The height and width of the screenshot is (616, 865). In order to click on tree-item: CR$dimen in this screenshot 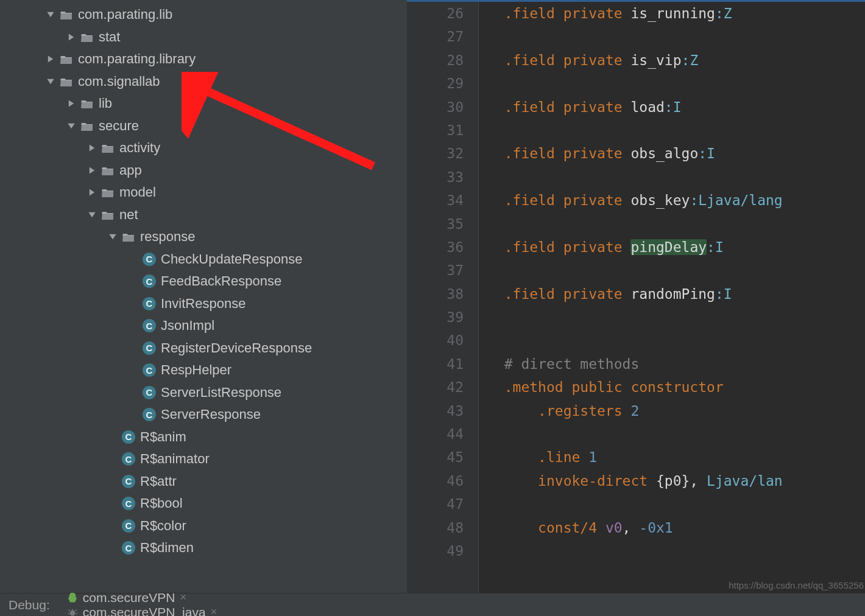, I will do `click(203, 548)`.